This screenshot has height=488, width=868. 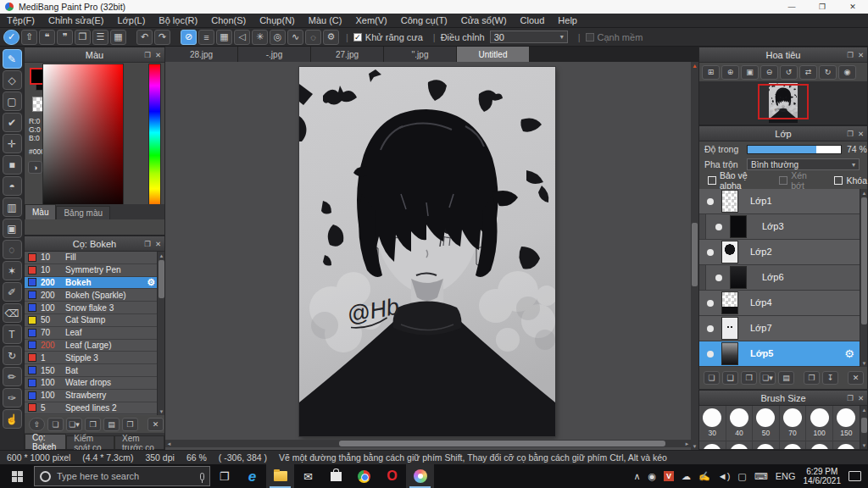 I want to click on Lớp2: Lớp2 ⚙, so click(x=780, y=252).